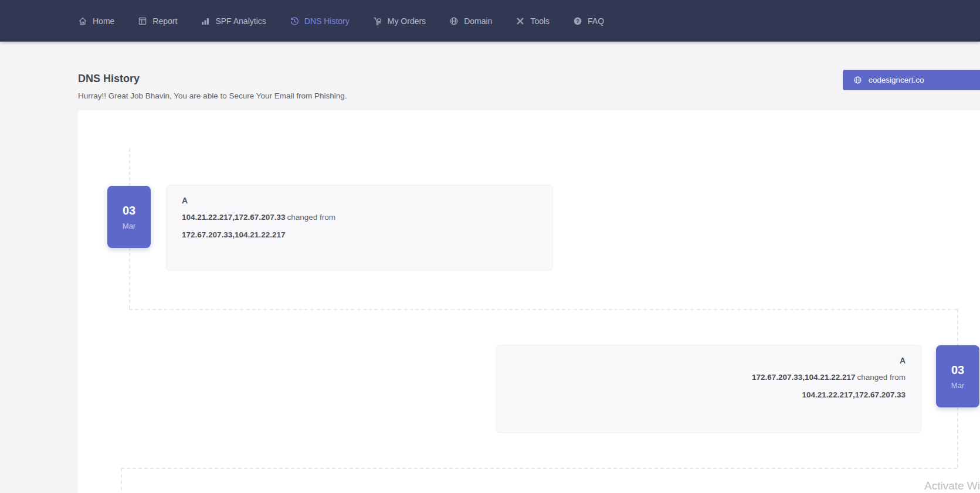 Image resolution: width=980 pixels, height=493 pixels. Describe the element at coordinates (96, 21) in the screenshot. I see `nav-item-home: Home` at that location.